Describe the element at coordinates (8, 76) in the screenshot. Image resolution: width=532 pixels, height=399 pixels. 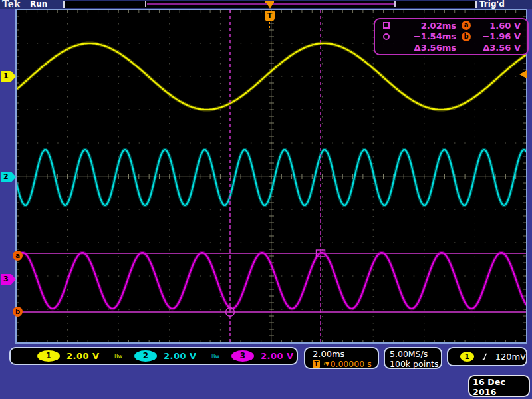
I see `ch1-position-marker: 1` at that location.